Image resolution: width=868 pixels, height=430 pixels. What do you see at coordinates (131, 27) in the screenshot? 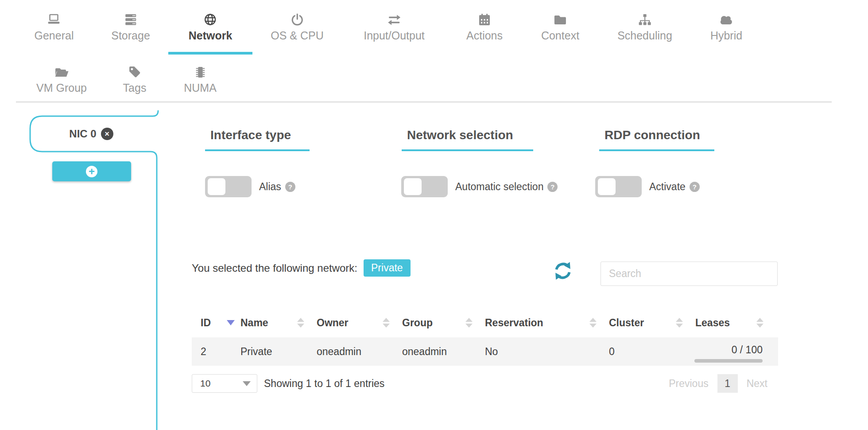
I see `tab-storage: Storage` at bounding box center [131, 27].